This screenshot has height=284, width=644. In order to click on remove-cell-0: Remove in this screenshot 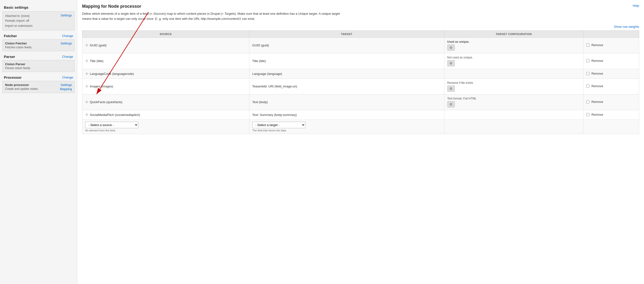, I will do `click(612, 45)`.